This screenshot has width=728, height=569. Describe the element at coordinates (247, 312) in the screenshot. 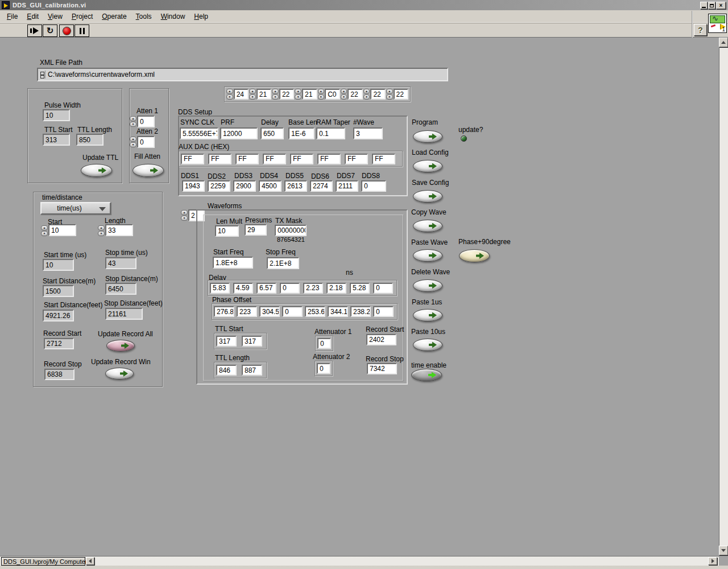

I see `phase-1: 223` at that location.